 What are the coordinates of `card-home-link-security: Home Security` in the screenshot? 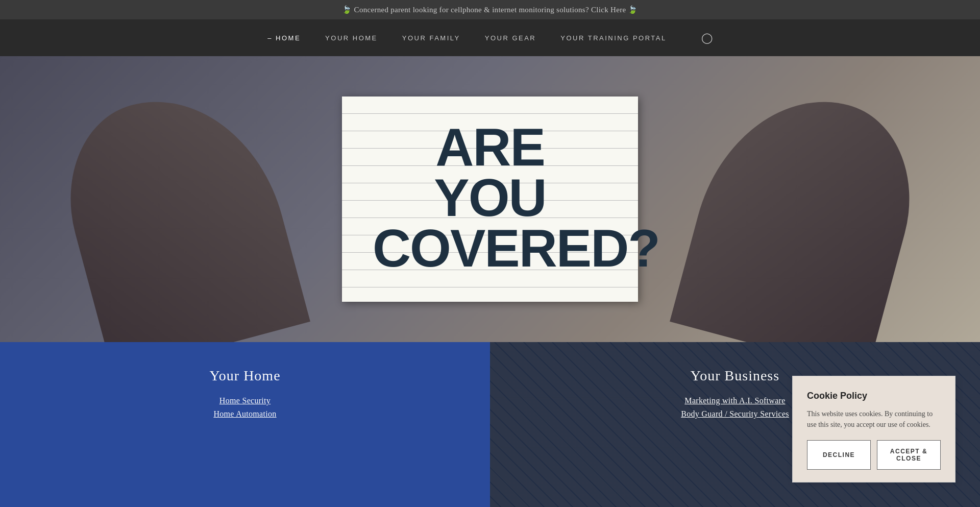 It's located at (245, 401).